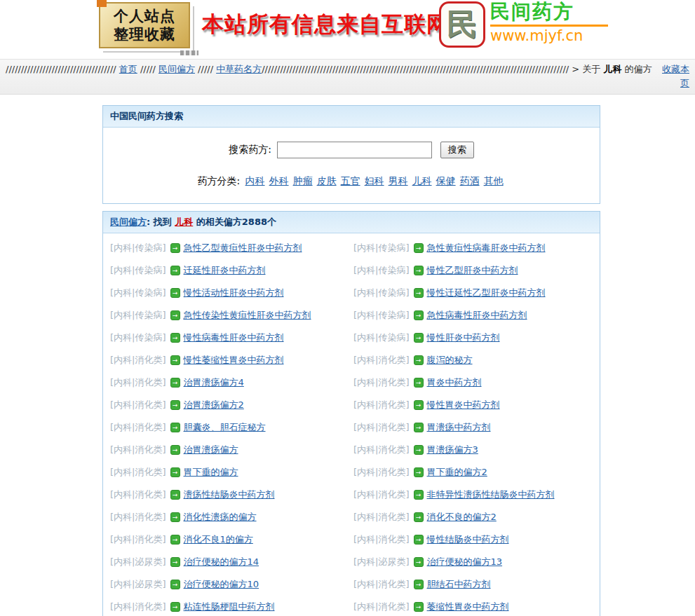 The height and width of the screenshot is (616, 695). Describe the element at coordinates (468, 540) in the screenshot. I see `remedy-link: 慢性结肠炎中药方剂` at that location.